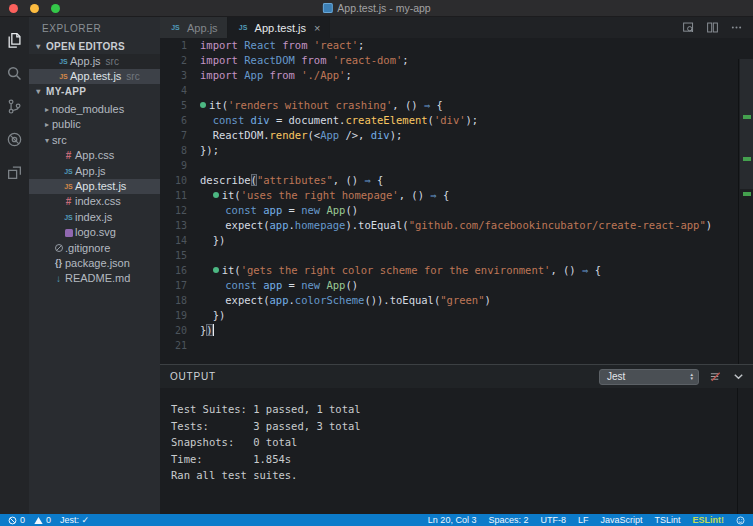  I want to click on file-label: App.test.js, so click(100, 186).